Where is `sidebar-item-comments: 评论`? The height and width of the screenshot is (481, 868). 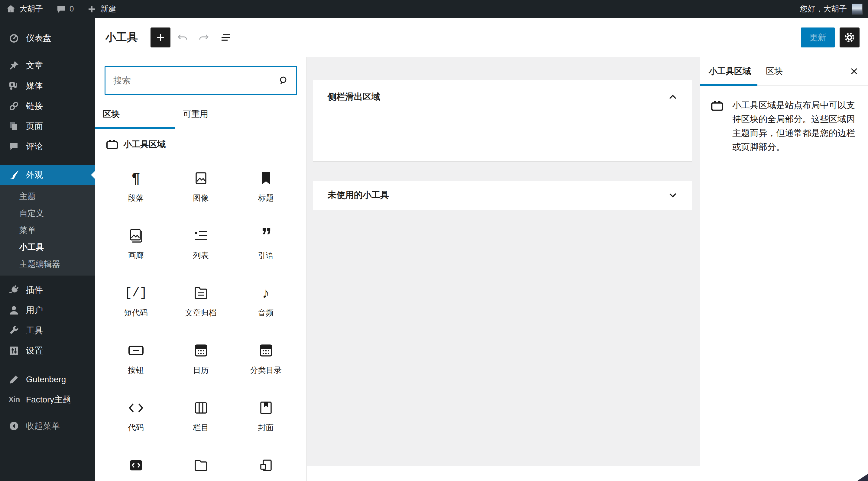 sidebar-item-comments: 评论 is located at coordinates (48, 147).